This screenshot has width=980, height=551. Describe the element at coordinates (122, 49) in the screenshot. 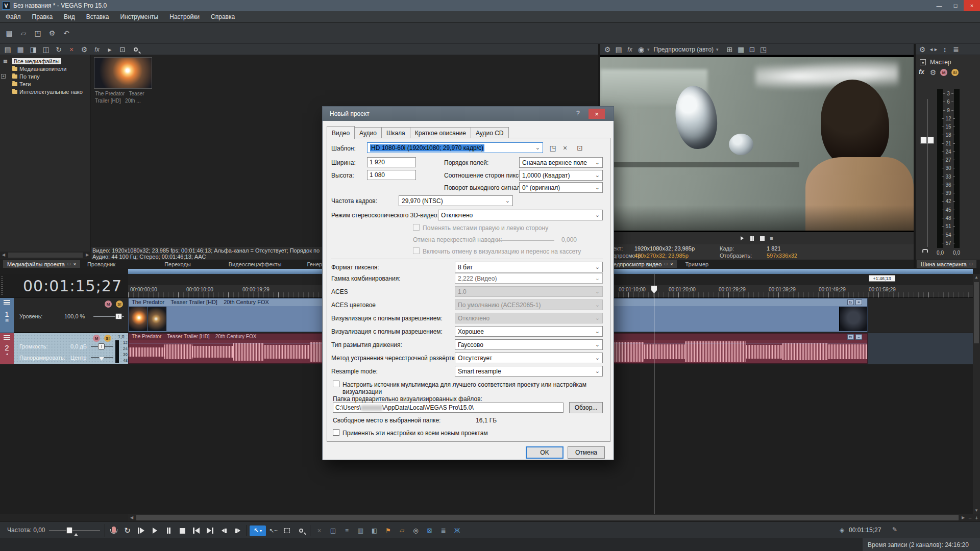

I see `media-views-icon: ⊡` at that location.